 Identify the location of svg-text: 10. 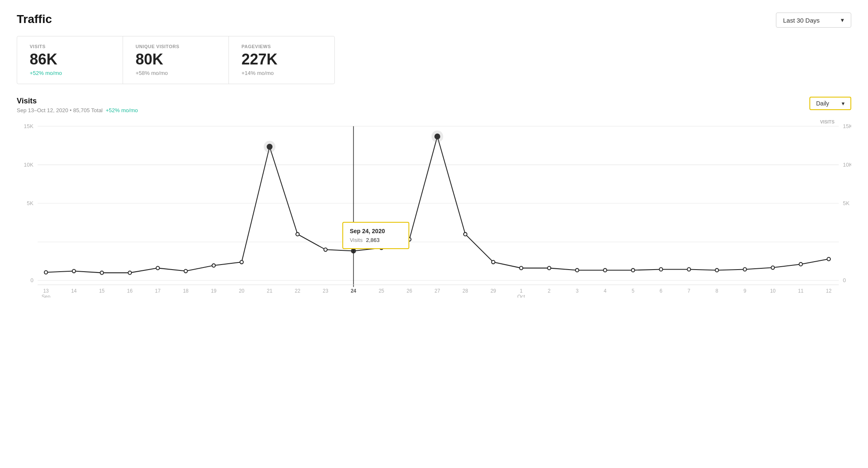
(773, 291).